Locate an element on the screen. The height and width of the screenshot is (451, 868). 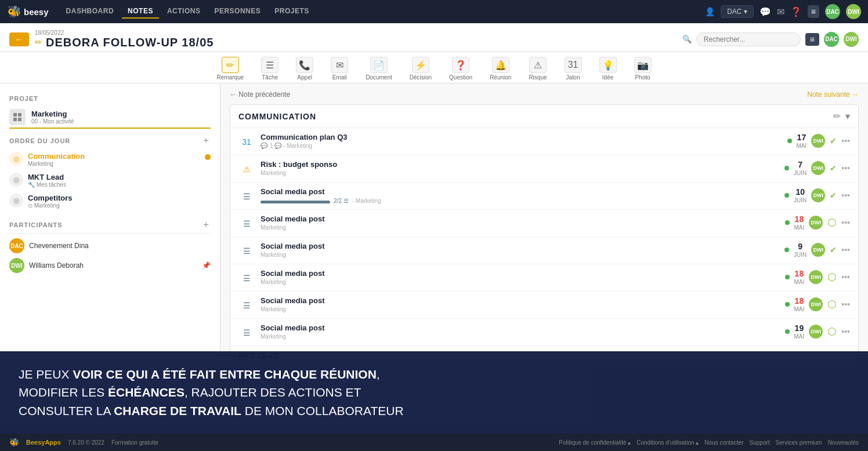
list-btn: ≡ is located at coordinates (812, 39).